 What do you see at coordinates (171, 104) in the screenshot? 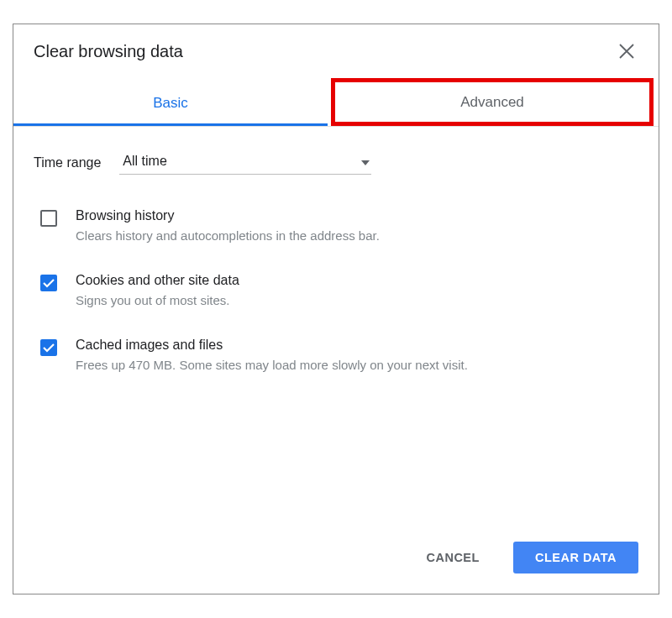
I see `tab-basic: Basic` at bounding box center [171, 104].